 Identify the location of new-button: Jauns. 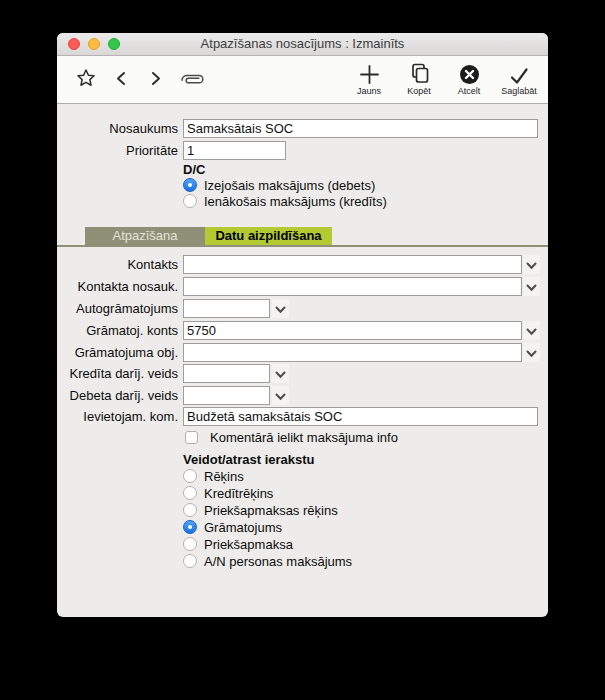
(369, 79).